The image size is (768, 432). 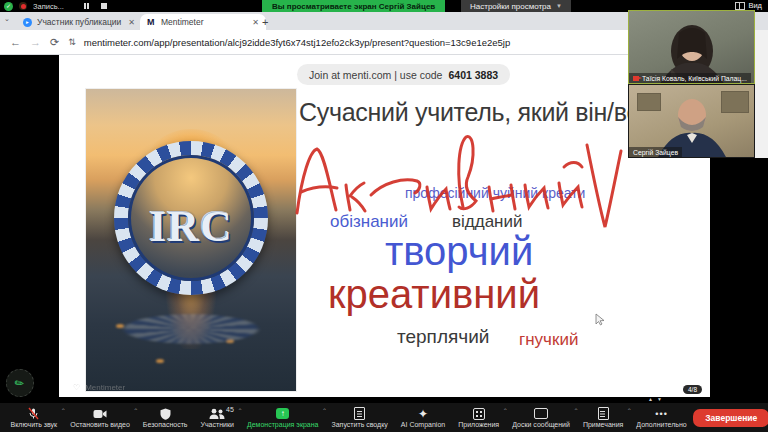 I want to click on screen-share-banner: Вы просматриваете экран Сергій Зайцев, so click(x=354, y=6).